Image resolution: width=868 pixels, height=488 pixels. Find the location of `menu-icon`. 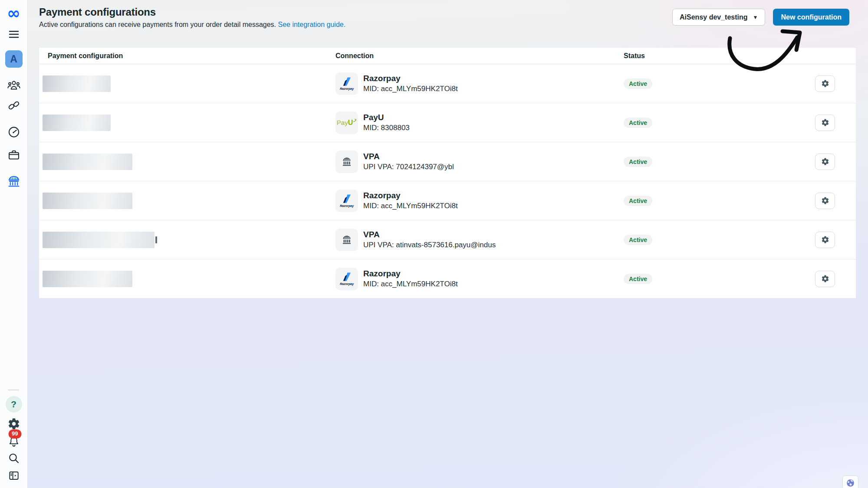

menu-icon is located at coordinates (14, 34).